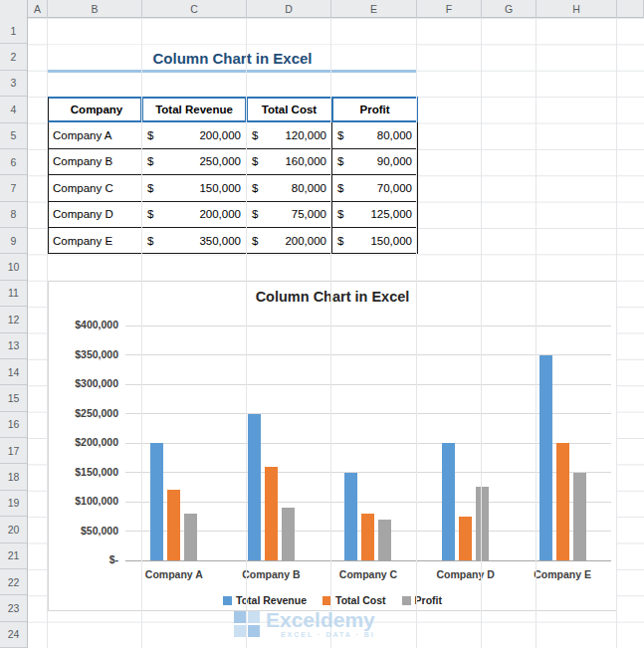  I want to click on amount-cell: $160,000, so click(290, 162).